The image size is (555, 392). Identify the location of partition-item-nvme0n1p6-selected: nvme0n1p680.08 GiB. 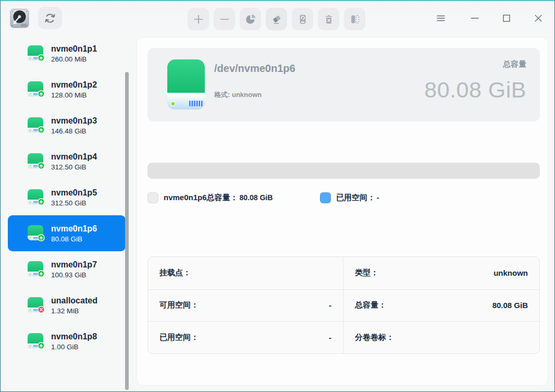
(67, 234).